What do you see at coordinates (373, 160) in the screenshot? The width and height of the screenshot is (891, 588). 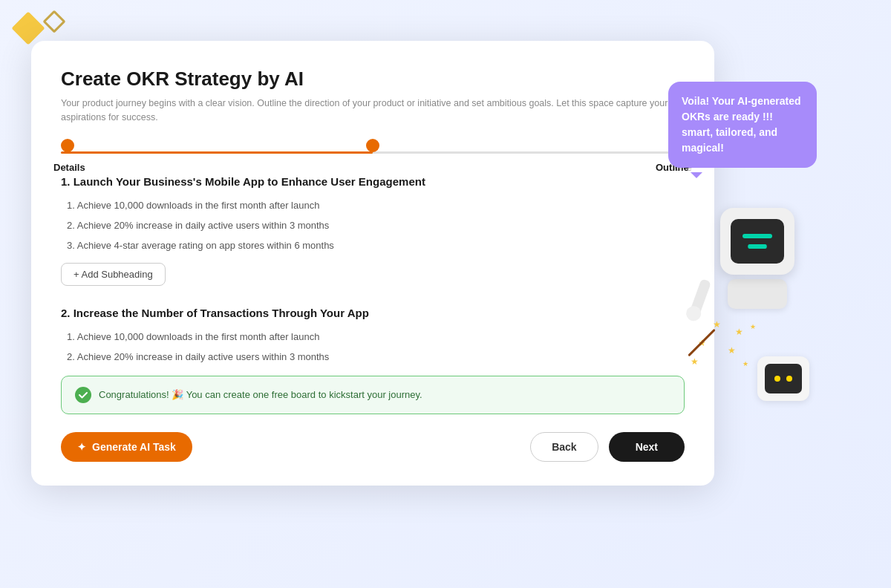 I see `progress-bar: Details Outline Done` at bounding box center [373, 160].